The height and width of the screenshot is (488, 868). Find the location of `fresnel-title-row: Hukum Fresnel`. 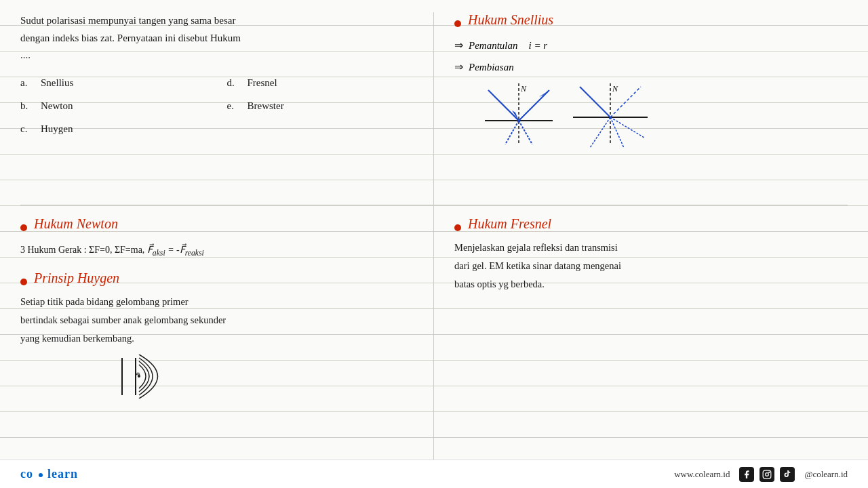

fresnel-title-row: Hukum Fresnel is located at coordinates (651, 228).